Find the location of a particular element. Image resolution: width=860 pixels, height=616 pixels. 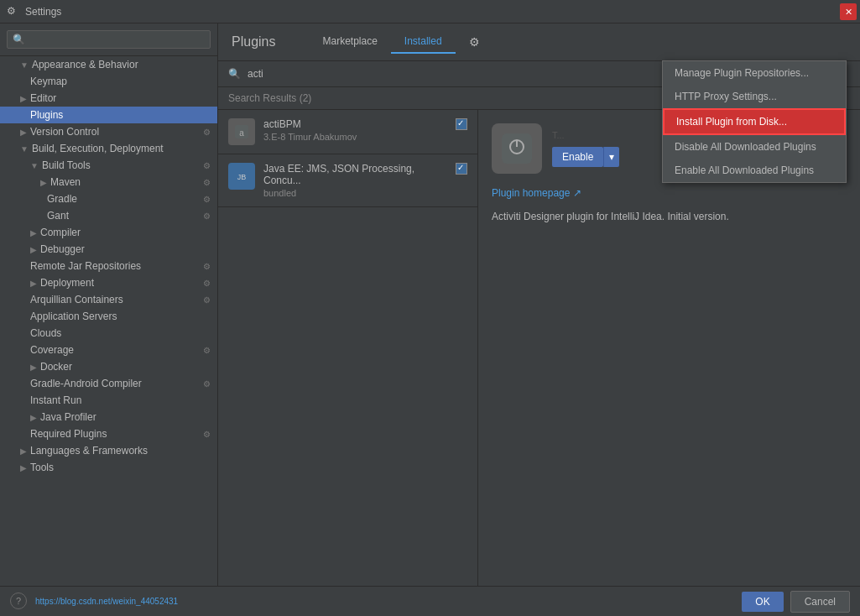

plugin-item-actibpm: a actiBPM 3.E-8 Timur Abakumov is located at coordinates (347, 133).